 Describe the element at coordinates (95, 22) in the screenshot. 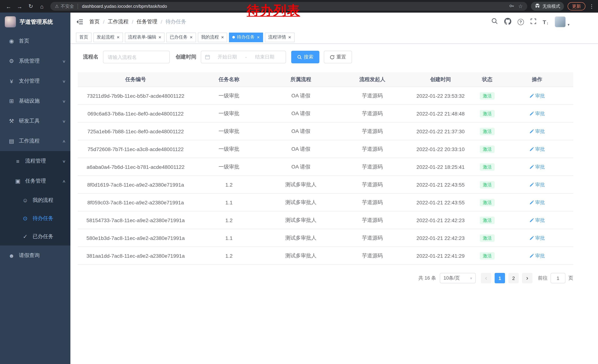

I see `breadcrumb-item: 首页` at that location.